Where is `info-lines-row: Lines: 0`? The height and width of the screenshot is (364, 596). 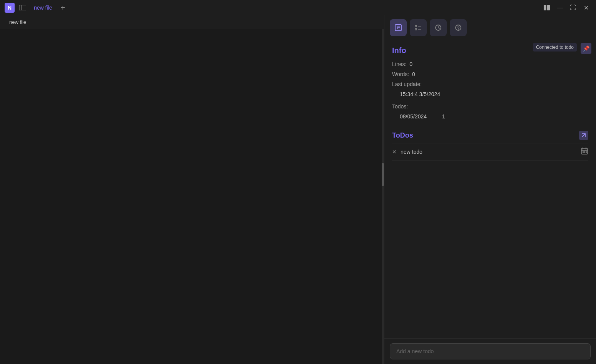
info-lines-row: Lines: 0 is located at coordinates (490, 64).